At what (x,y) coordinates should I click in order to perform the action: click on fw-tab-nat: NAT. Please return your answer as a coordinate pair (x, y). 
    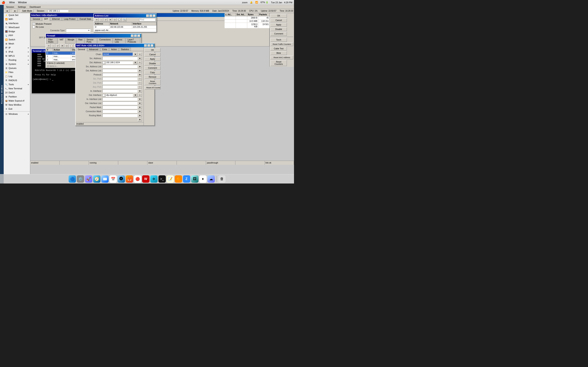
    Looking at the image, I should click on (62, 41).